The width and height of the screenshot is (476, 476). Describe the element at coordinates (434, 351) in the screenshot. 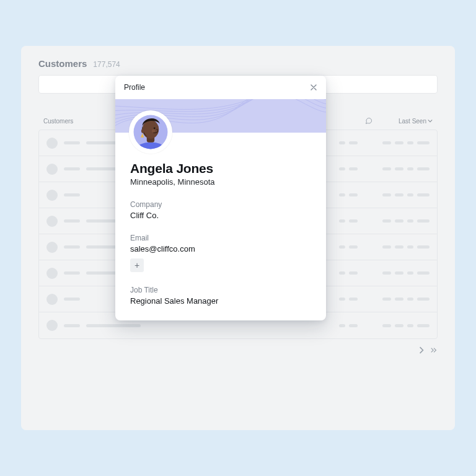

I see `last-page-button` at that location.